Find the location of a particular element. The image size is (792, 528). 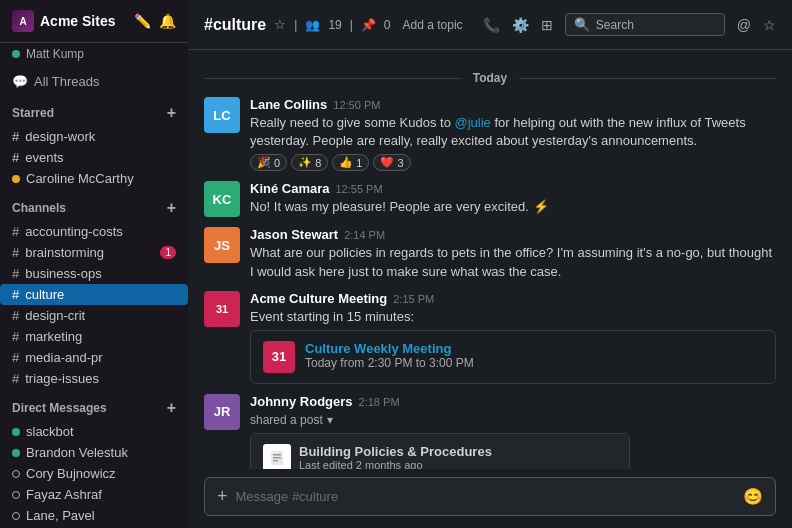

gear-icon: ⚙️ is located at coordinates (520, 25).